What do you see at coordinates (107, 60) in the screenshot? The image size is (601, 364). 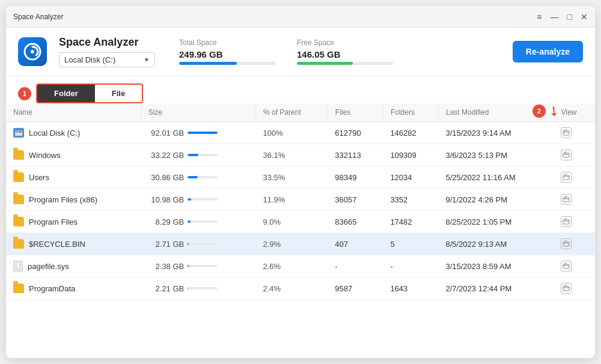 I see `disk-selector: Local Disk (C:) ▼` at bounding box center [107, 60].